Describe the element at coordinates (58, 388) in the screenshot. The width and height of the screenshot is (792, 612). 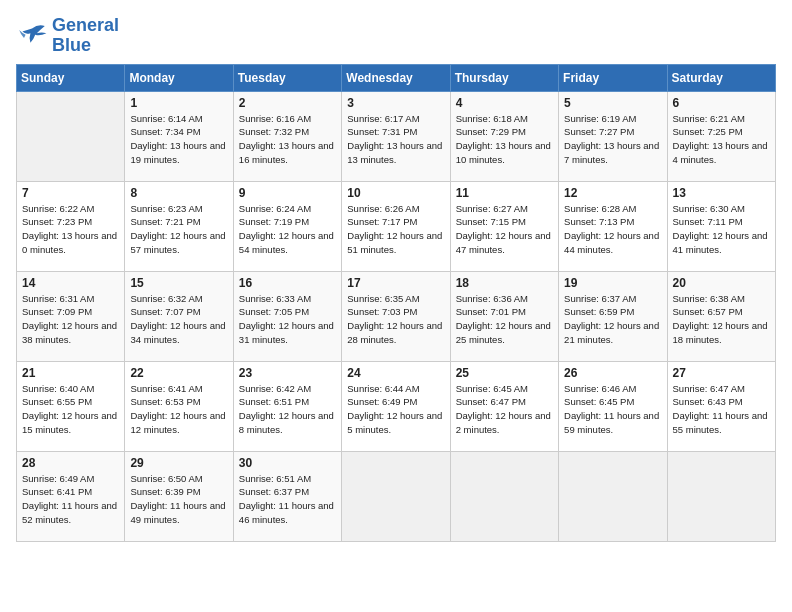
I see `sunrise-label: Sunrise: 6:40 AM` at that location.